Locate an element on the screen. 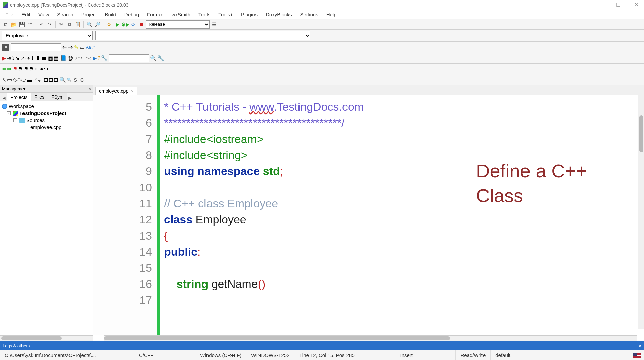 The width and height of the screenshot is (644, 360). method-select is located at coordinates (203, 36).